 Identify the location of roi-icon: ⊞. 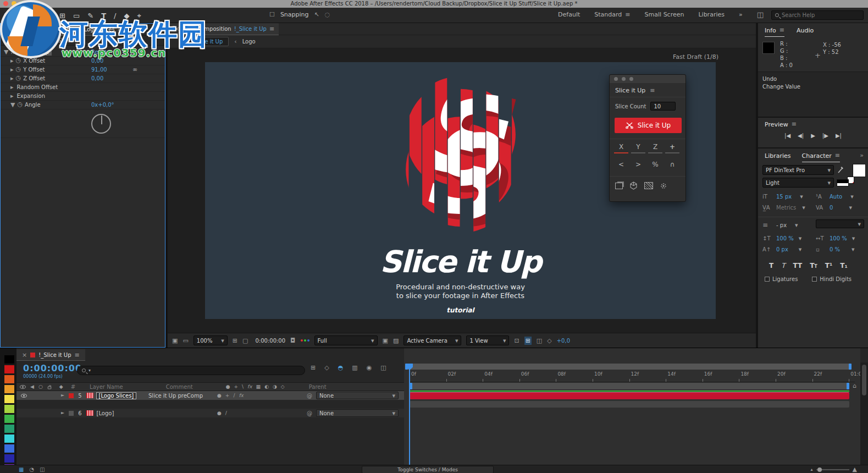
(235, 341).